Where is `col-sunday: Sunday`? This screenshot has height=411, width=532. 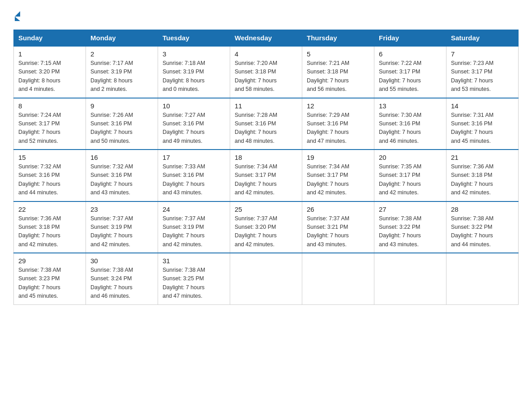
col-sunday: Sunday is located at coordinates (50, 39).